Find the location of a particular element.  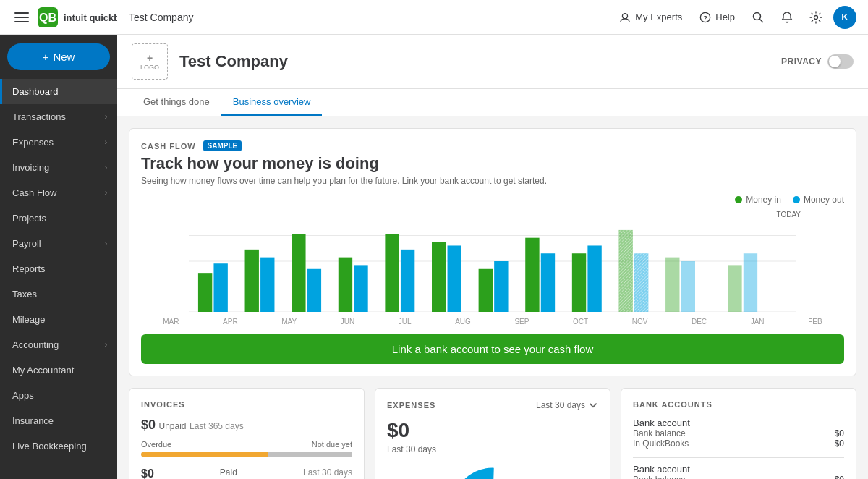

new-button: + New is located at coordinates (59, 56).